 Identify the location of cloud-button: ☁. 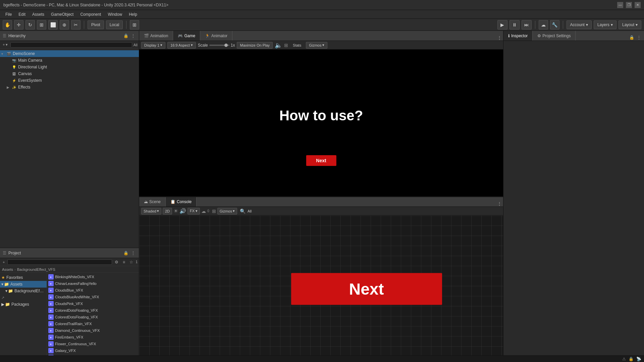
(543, 25).